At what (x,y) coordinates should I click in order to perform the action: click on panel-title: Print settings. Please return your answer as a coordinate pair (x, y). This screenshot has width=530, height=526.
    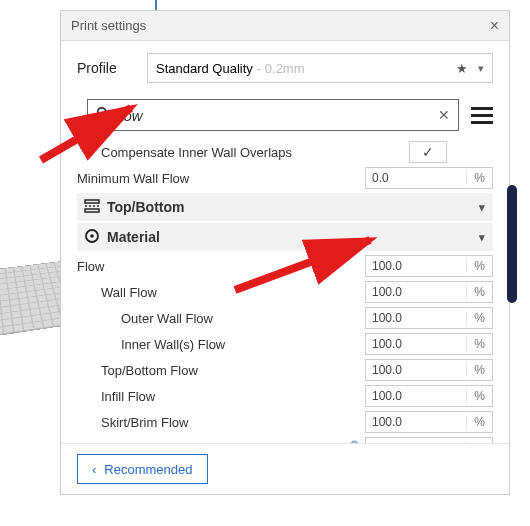
    Looking at the image, I should click on (108, 26).